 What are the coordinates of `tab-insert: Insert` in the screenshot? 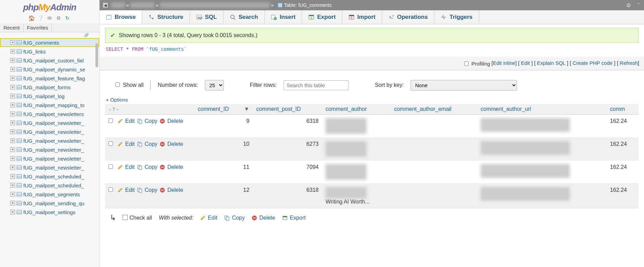 It's located at (284, 17).